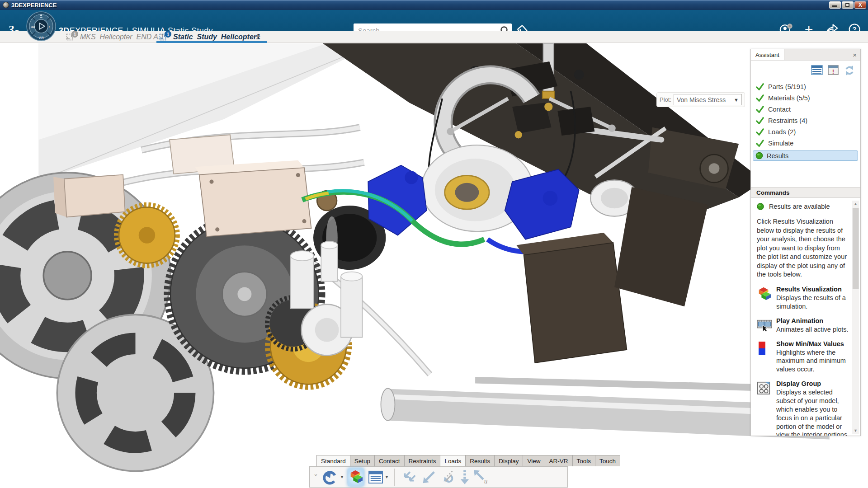 The height and width of the screenshot is (488, 868). Describe the element at coordinates (764, 325) in the screenshot. I see `play-animation-icon` at that location.